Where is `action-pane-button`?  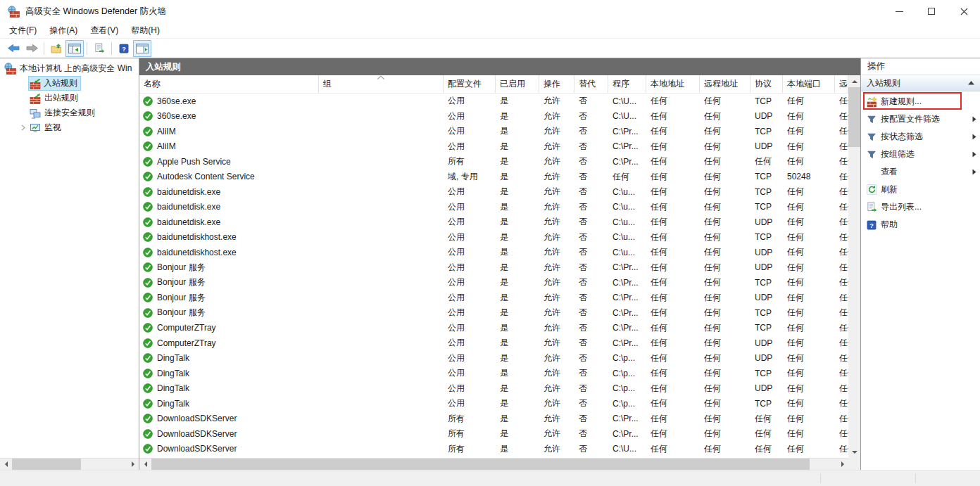 action-pane-button is located at coordinates (142, 49).